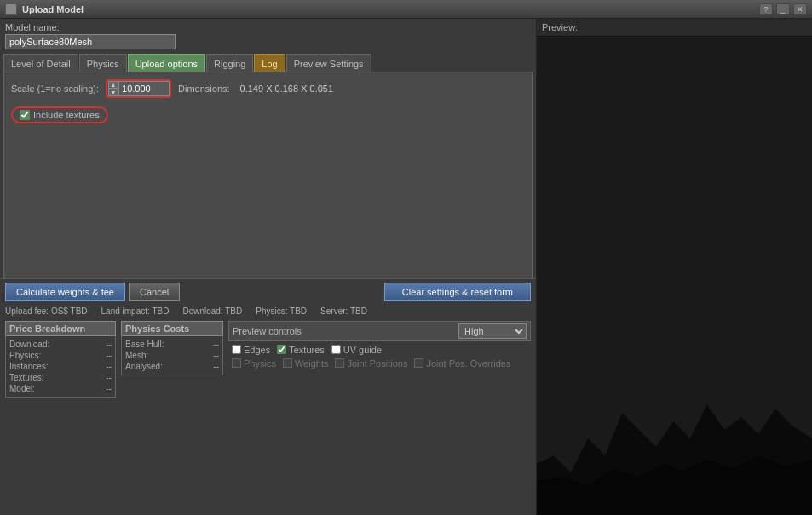 The width and height of the screenshot is (812, 515). Describe the element at coordinates (172, 366) in the screenshot. I see `physics-row-analysed: Analysed: --` at that location.